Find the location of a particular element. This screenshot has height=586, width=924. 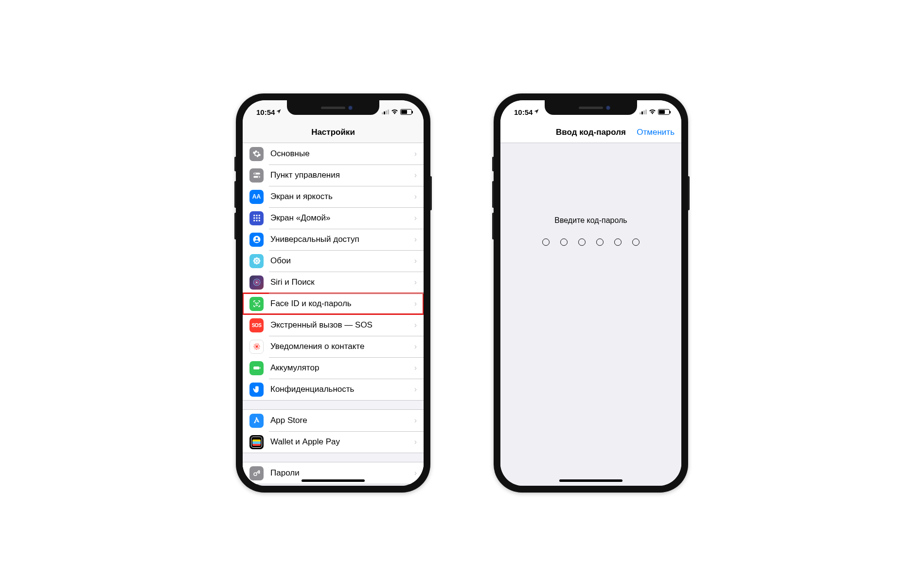

settings-row-gear: Основные› is located at coordinates (333, 154).